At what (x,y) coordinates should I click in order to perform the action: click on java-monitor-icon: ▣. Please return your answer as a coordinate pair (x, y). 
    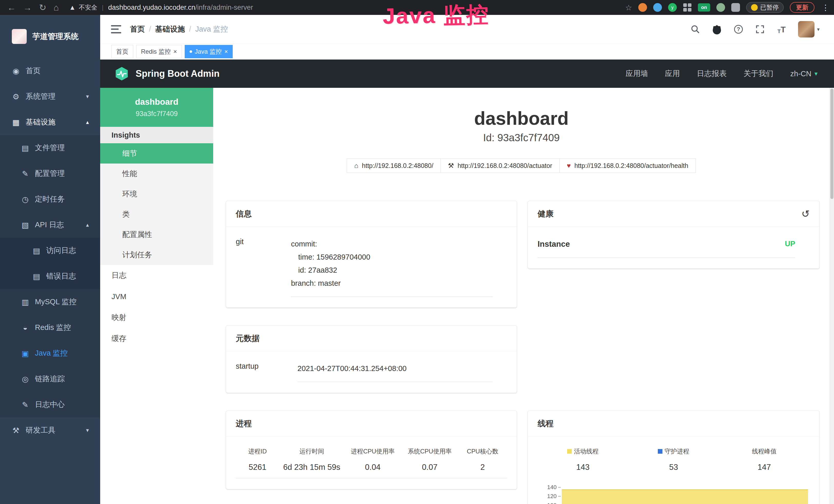
    Looking at the image, I should click on (25, 353).